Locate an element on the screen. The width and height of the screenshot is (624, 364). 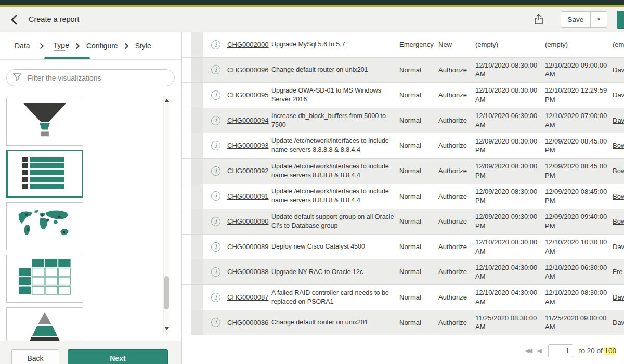
change-number-link: CHG0000091 is located at coordinates (249, 197).